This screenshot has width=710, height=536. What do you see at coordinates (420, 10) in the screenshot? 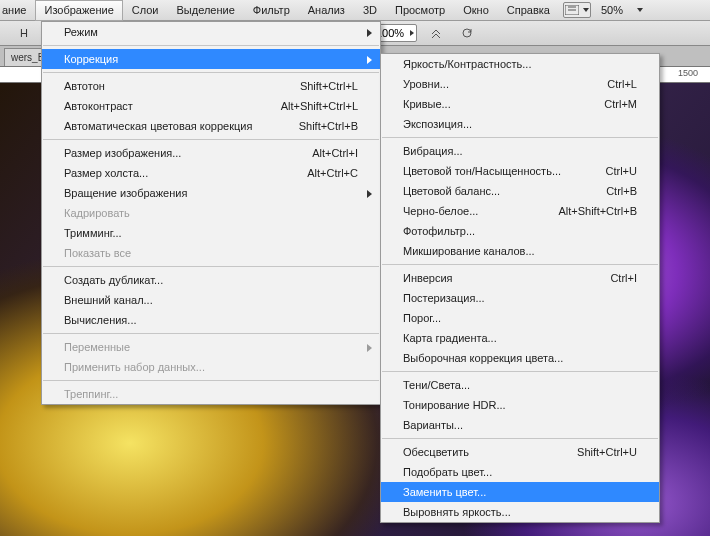
I see `menu-view: Просмотр` at bounding box center [420, 10].